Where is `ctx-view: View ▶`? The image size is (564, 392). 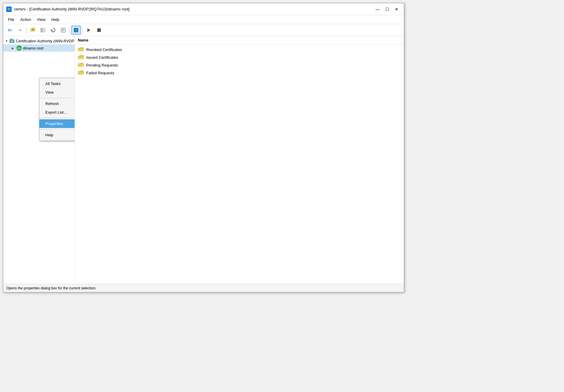 ctx-view: View ▶ is located at coordinates (57, 92).